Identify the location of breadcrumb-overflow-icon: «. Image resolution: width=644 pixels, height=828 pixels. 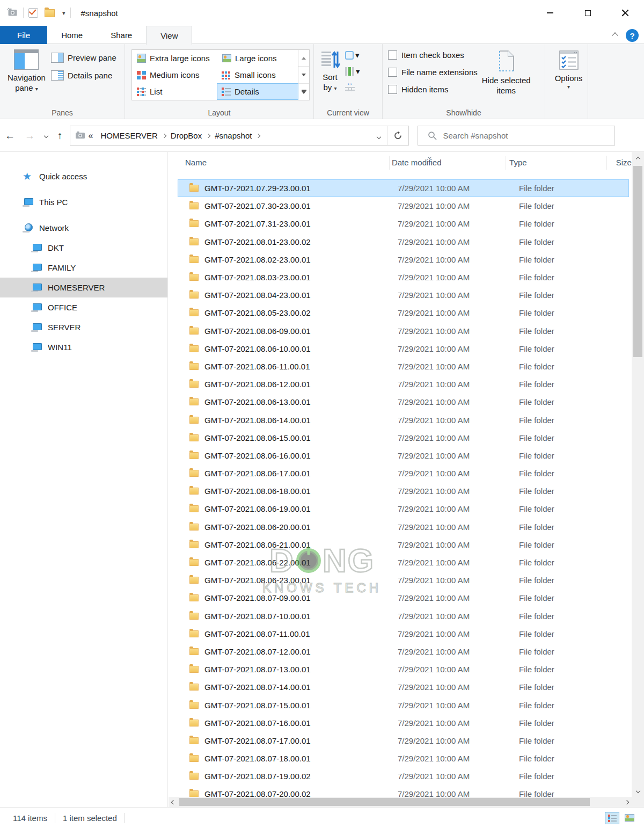
(91, 136).